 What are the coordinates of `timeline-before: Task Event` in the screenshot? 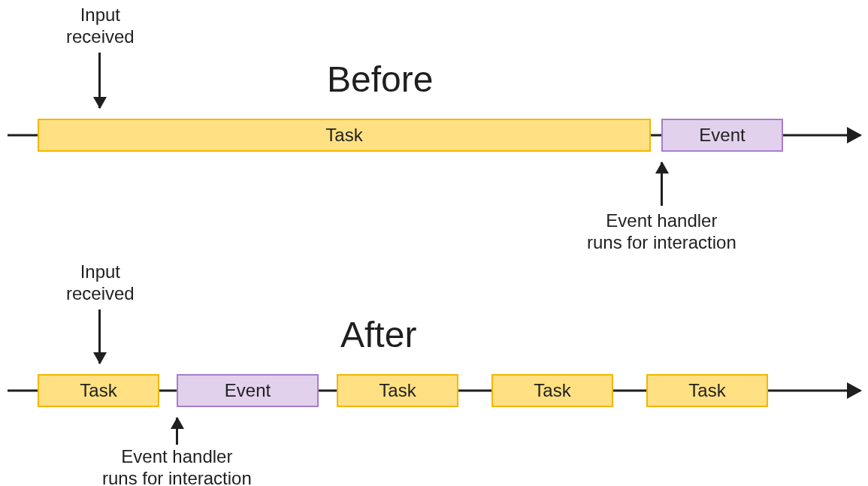 It's located at (434, 135).